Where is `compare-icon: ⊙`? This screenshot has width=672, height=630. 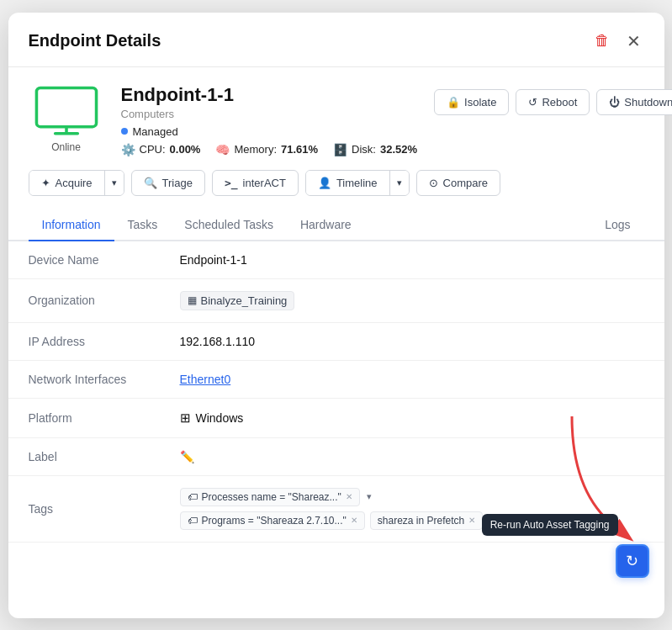 compare-icon: ⊙ is located at coordinates (434, 183).